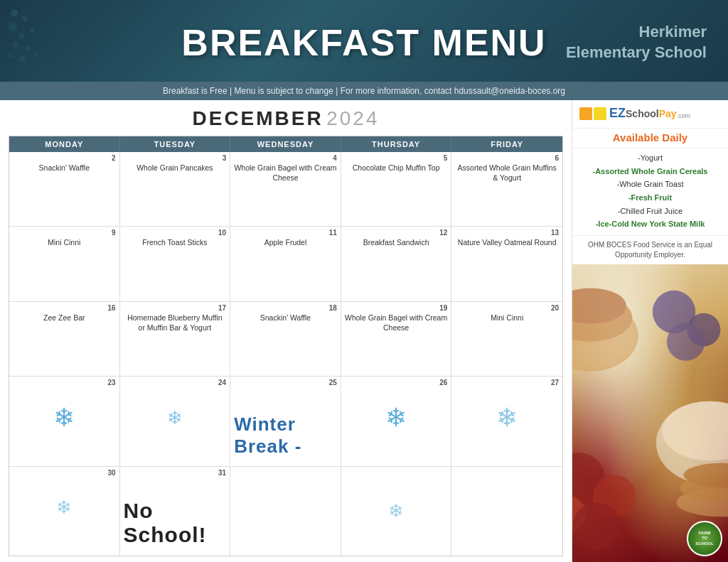 This screenshot has height=562, width=728. What do you see at coordinates (444, 382) in the screenshot?
I see `cal-date: 26` at bounding box center [444, 382].